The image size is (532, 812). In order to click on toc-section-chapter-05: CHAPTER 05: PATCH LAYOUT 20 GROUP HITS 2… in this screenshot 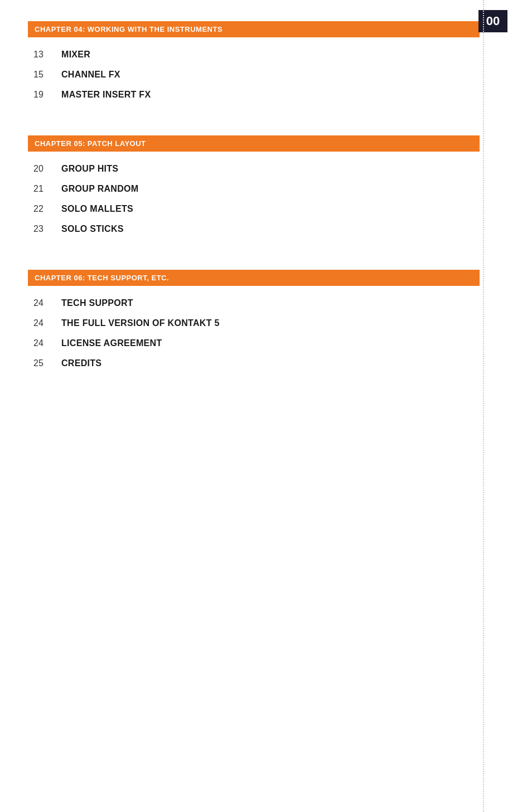, I will do `click(254, 186)`.